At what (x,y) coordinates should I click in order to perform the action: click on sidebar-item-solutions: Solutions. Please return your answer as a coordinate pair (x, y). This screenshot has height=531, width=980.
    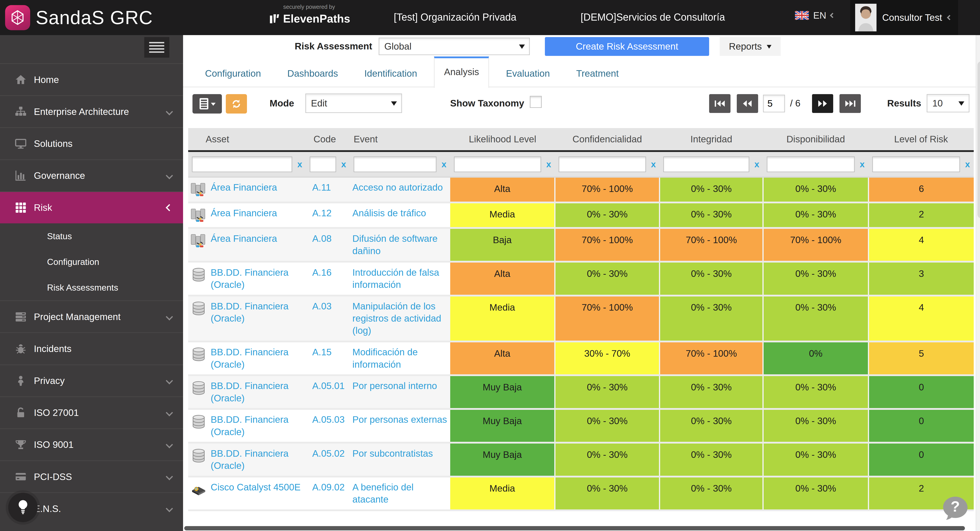
    Looking at the image, I should click on (91, 143).